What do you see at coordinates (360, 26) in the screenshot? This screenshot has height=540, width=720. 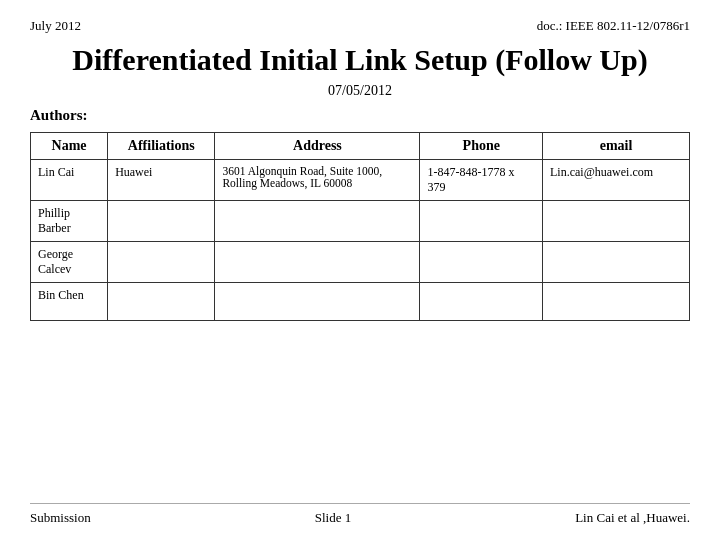 I see `header: July 2012 doc.: IEEE 802.11-12/0786r1` at bounding box center [360, 26].